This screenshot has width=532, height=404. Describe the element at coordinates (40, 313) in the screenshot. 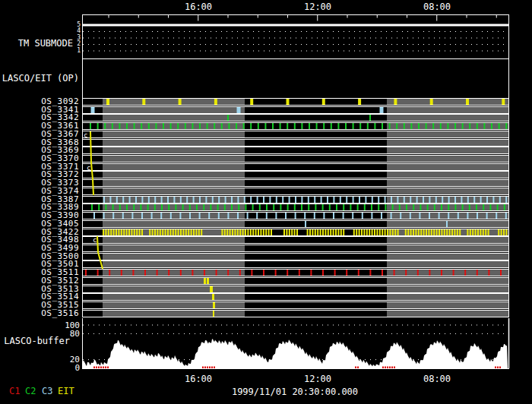

I see `row-label: OS_3516` at that location.